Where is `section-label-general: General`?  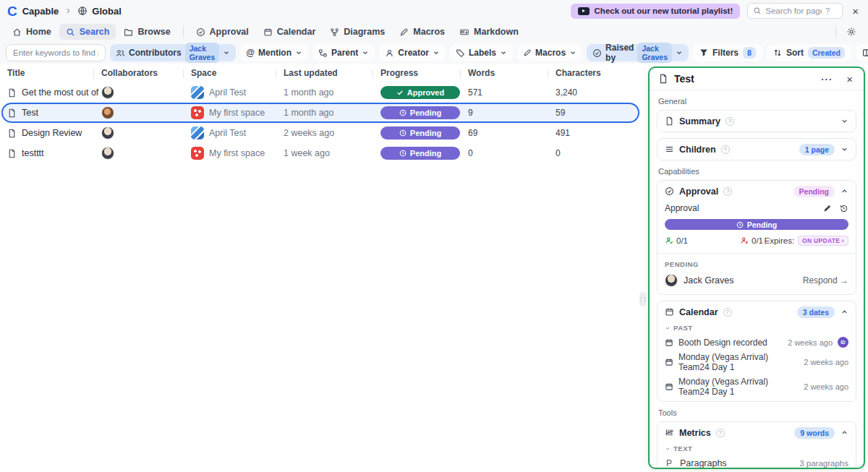 section-label-general: General is located at coordinates (757, 101).